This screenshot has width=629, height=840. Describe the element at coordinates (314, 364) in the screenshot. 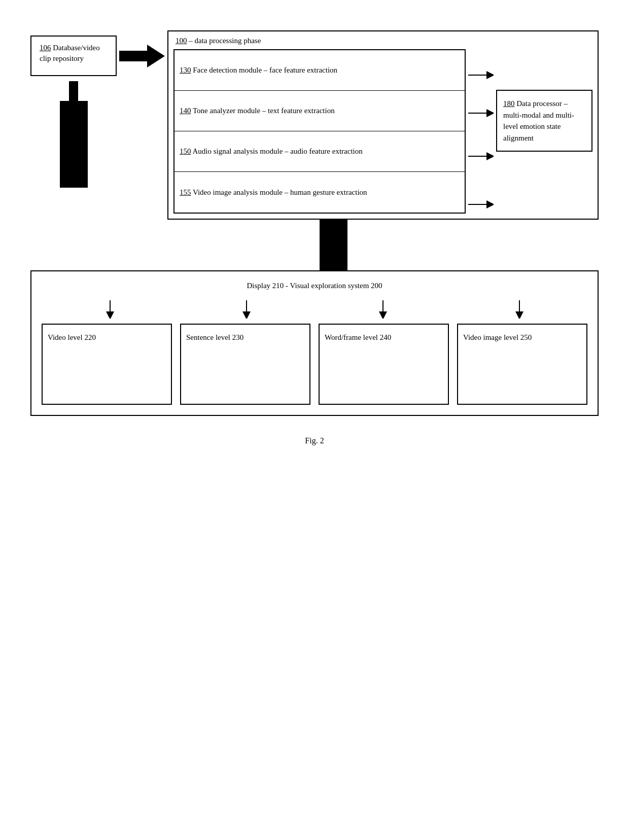

I see `sub-boxes-row: Video level 220 Sentence level 230 Word/…` at that location.